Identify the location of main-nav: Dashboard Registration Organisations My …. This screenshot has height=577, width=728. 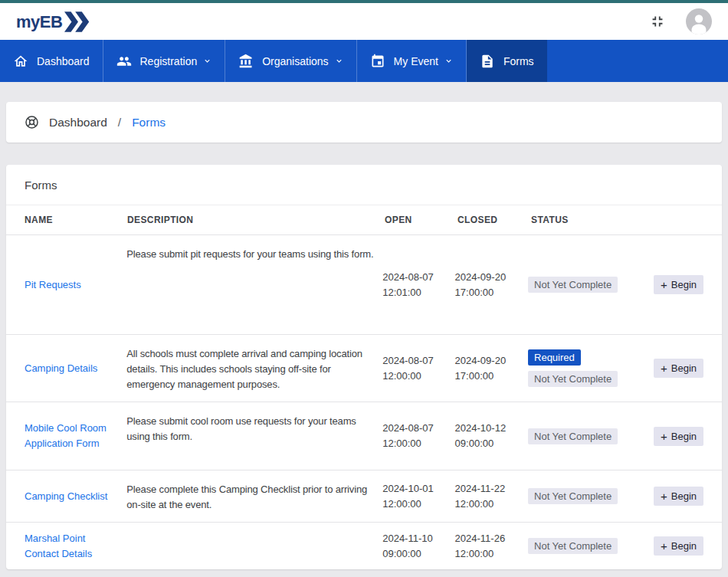
(364, 61).